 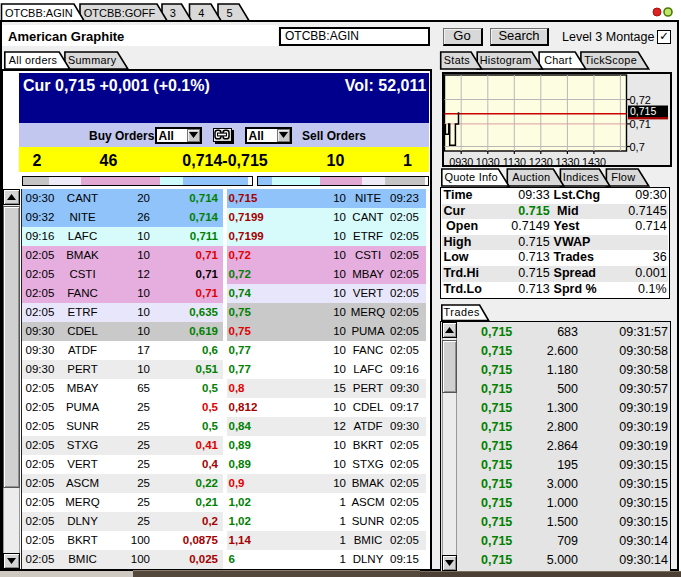 What do you see at coordinates (92, 60) in the screenshot?
I see `svg-text: Summary` at bounding box center [92, 60].